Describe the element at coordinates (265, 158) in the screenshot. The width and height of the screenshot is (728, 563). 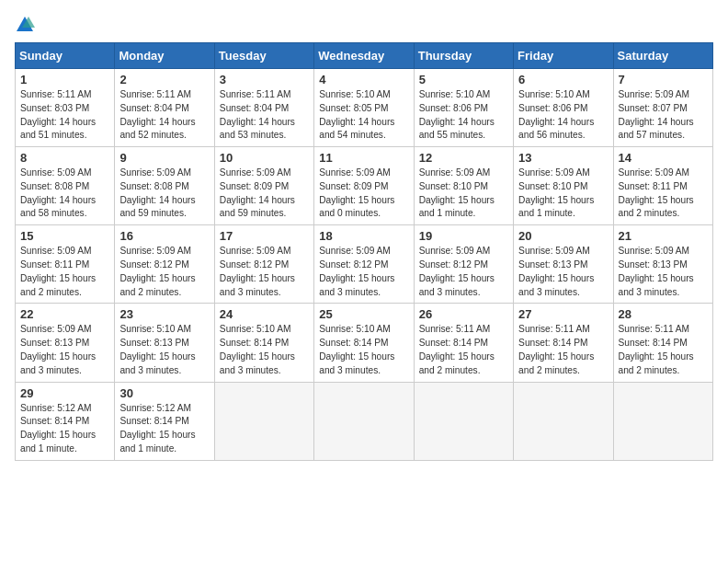
I see `day-number: 10` at that location.